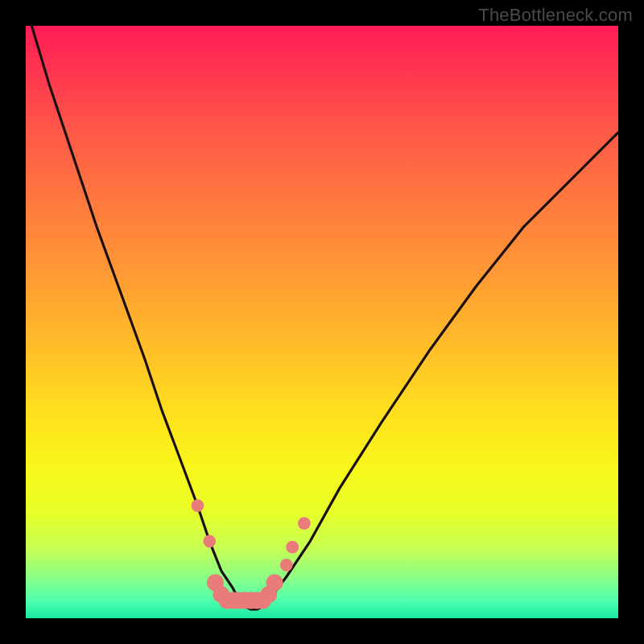 The height and width of the screenshot is (644, 644). I want to click on attribution-text: TheBottleneck.com, so click(555, 15).